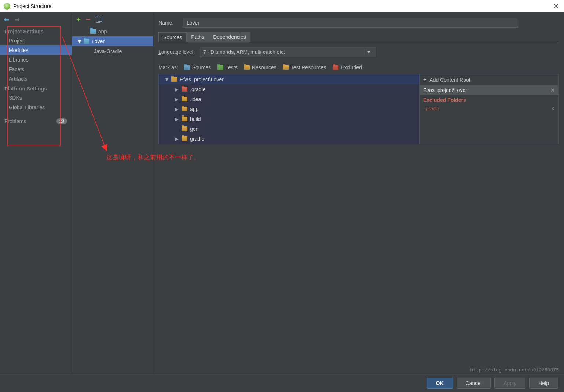 The image size is (564, 392). I want to click on forward-arrow-icon: ➡, so click(17, 19).